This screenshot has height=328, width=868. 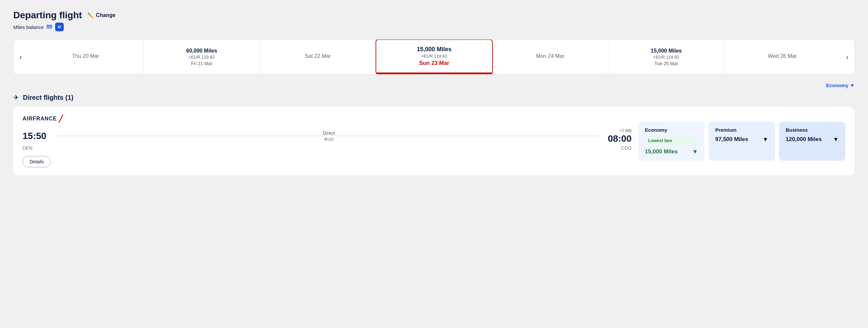 What do you see at coordinates (625, 130) in the screenshot?
I see `plus-day: +1 day` at bounding box center [625, 130].